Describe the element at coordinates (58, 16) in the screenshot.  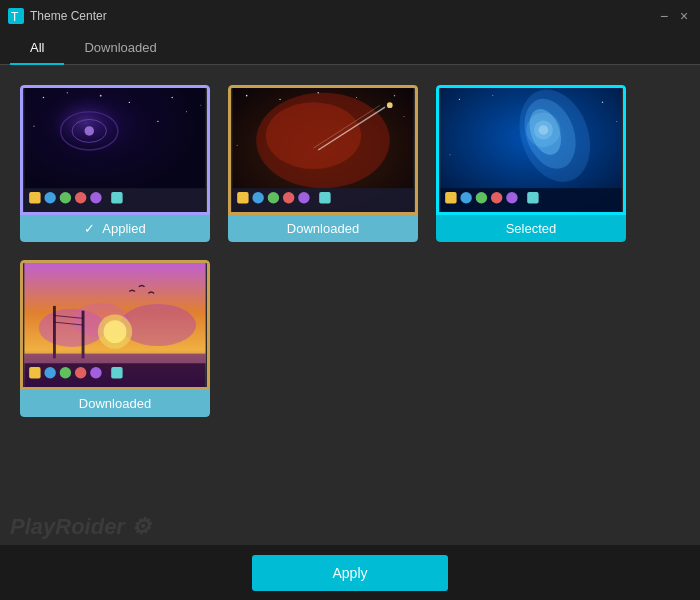
I see `titlebar-left: T Theme Center` at that location.